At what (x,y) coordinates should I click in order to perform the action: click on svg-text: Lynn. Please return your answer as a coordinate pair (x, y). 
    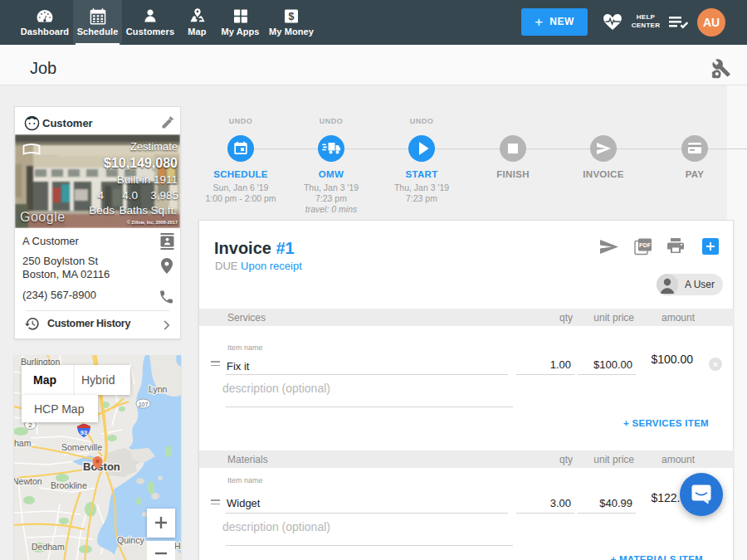
    Looking at the image, I should click on (158, 389).